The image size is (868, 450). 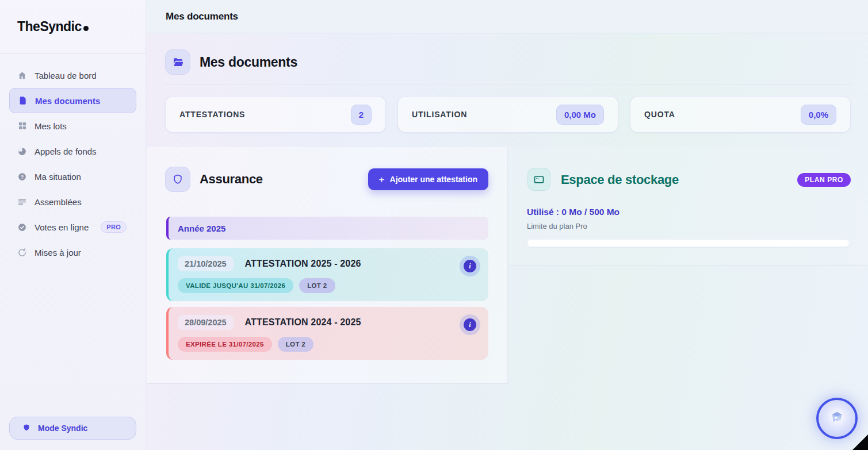 What do you see at coordinates (201, 229) in the screenshot?
I see `year-label: Année 2025` at bounding box center [201, 229].